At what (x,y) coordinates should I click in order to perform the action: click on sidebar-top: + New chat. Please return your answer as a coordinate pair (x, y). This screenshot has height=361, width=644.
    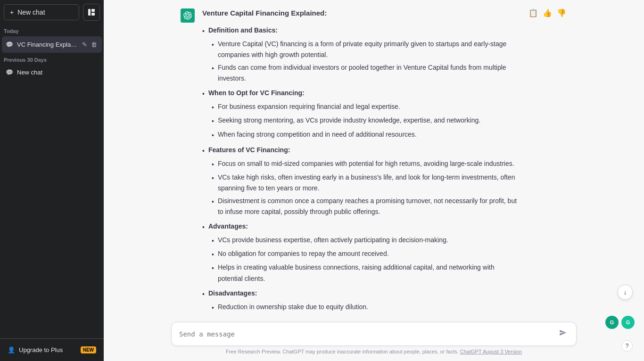
    Looking at the image, I should click on (52, 12).